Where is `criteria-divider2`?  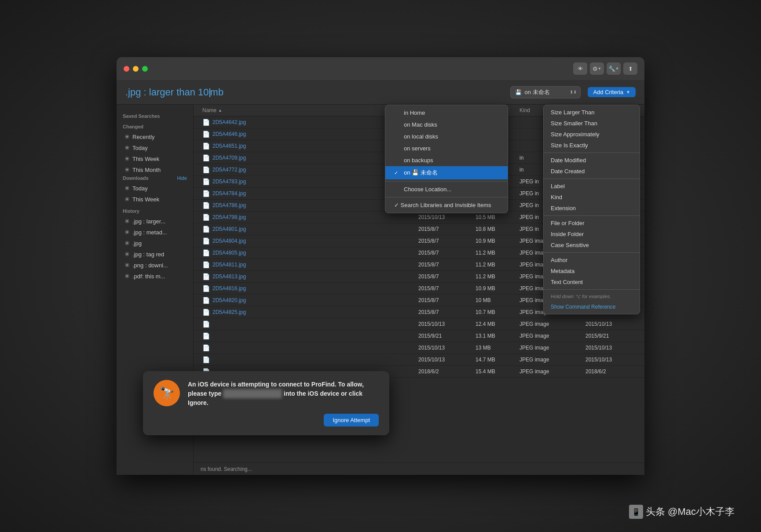
criteria-divider2 is located at coordinates (592, 179).